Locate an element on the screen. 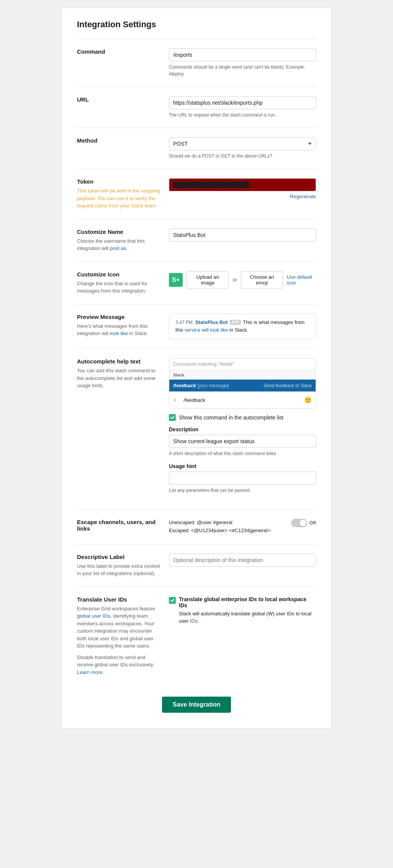 This screenshot has width=393, height=868. descriptive-label-input is located at coordinates (242, 560).